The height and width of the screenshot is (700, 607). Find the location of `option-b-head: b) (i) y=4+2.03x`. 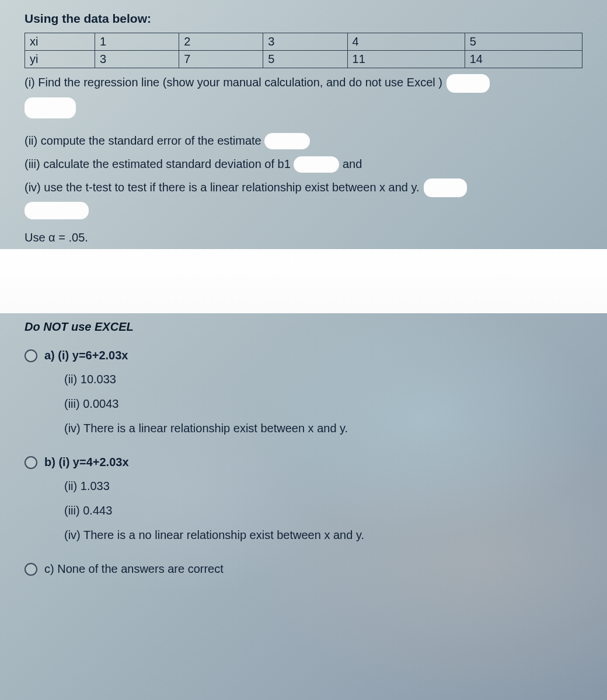

option-b-head: b) (i) y=4+2.03x is located at coordinates (304, 462).